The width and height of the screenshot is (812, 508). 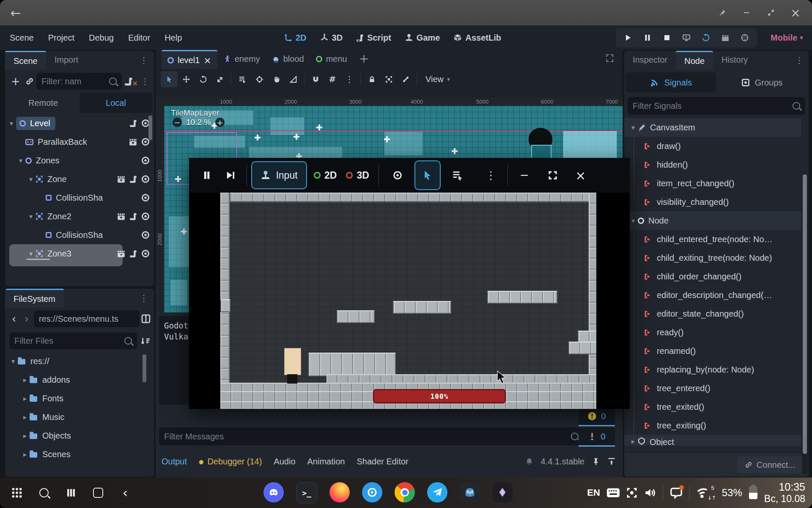 I want to click on connect-button: Connect..., so click(x=770, y=465).